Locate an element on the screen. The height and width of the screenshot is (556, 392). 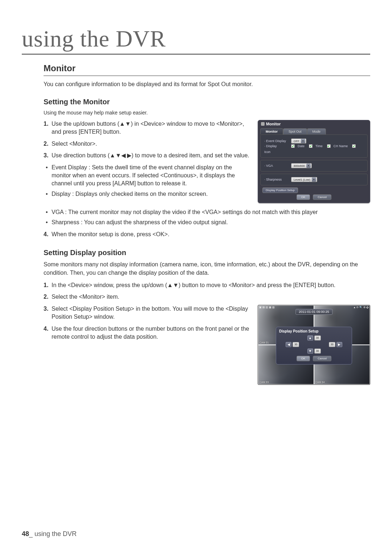
spinner-top: ▲ 30 is located at coordinates (314, 338).